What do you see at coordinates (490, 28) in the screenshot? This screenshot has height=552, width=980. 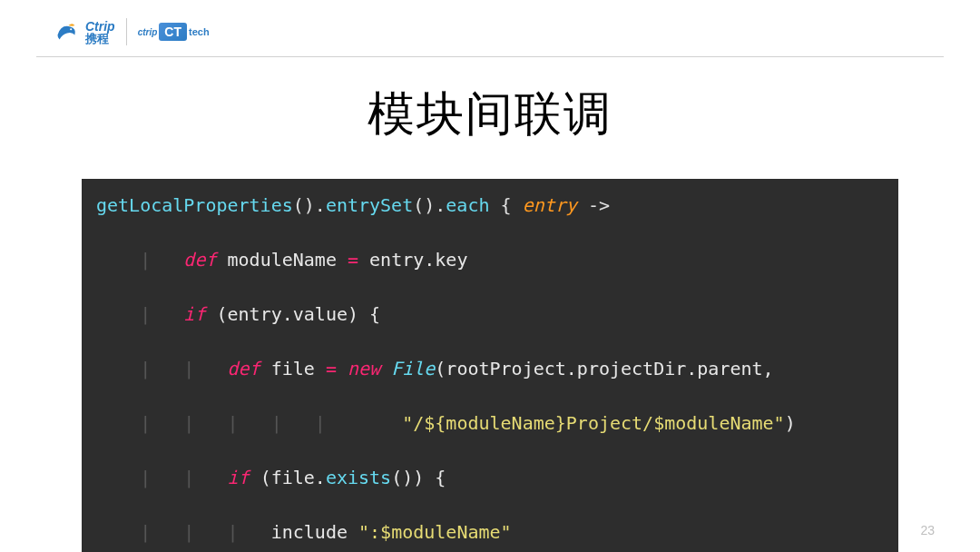 I see `slide-header: Ctrip 携程 ctrip CT tech` at bounding box center [490, 28].